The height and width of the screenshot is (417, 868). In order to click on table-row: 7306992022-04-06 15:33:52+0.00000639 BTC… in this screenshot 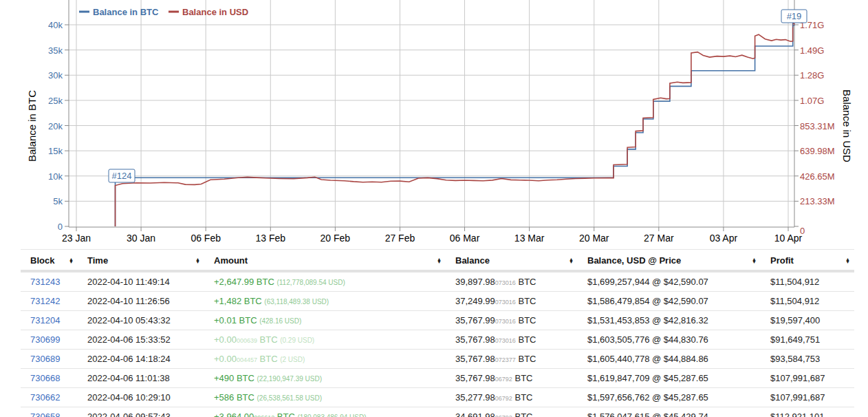, I will do `click(437, 340)`.